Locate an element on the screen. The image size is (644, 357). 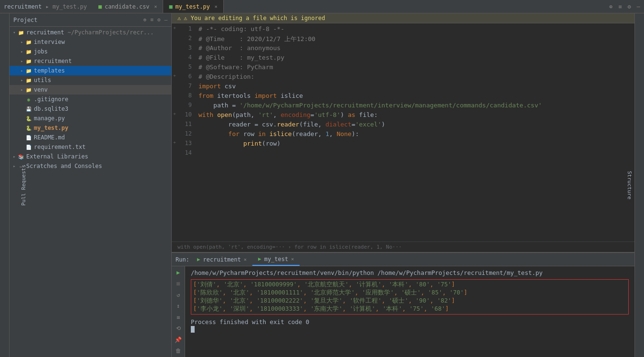
code-line-10: + 10 with open(path, 'rt', encoding='utf… is located at coordinates (403, 116).